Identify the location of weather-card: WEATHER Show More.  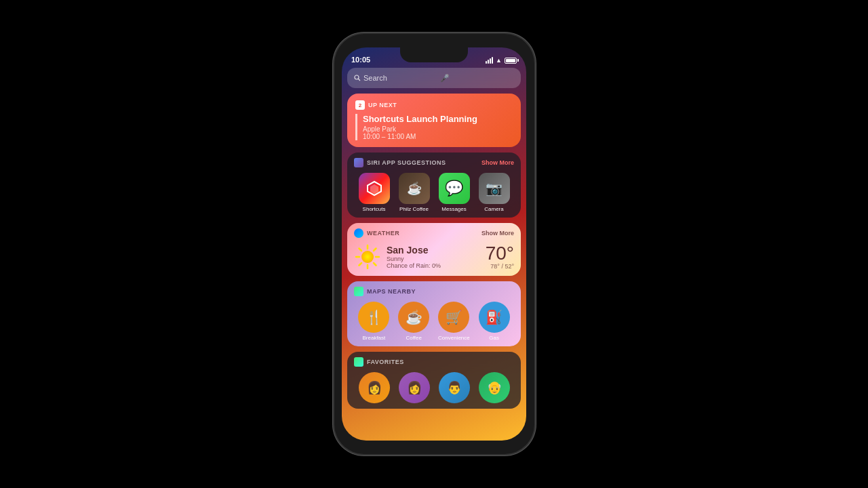
(434, 249).